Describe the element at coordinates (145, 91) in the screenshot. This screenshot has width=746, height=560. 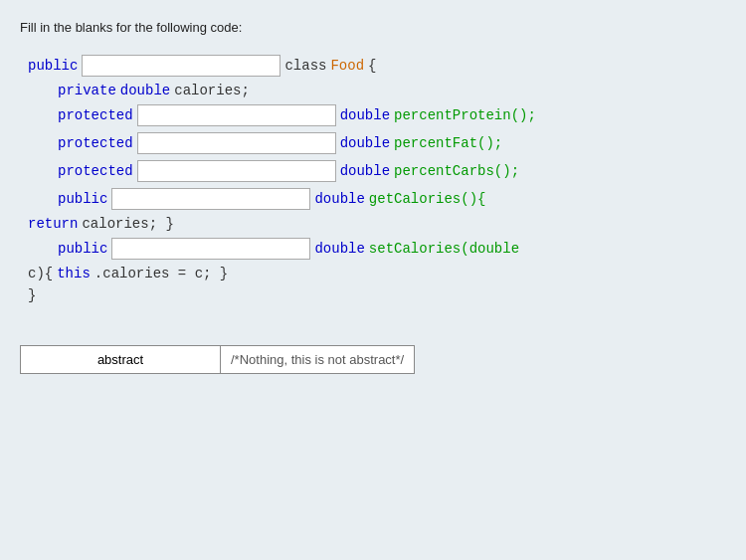
I see `keyword-double-1: double` at that location.